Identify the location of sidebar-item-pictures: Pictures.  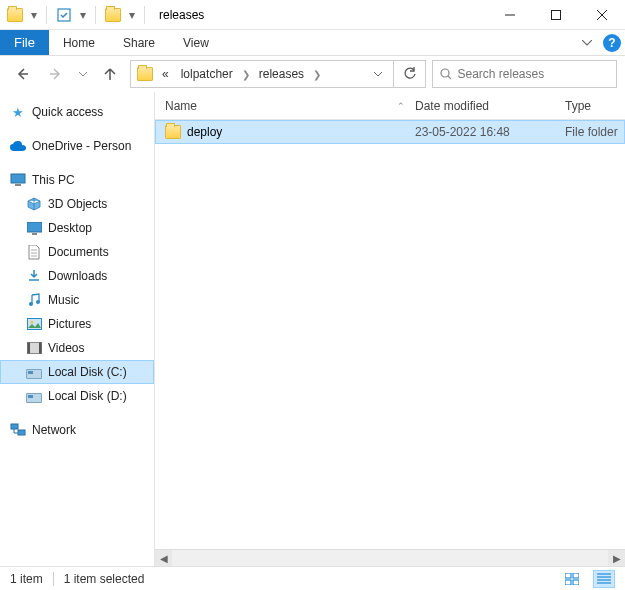
(77, 324).